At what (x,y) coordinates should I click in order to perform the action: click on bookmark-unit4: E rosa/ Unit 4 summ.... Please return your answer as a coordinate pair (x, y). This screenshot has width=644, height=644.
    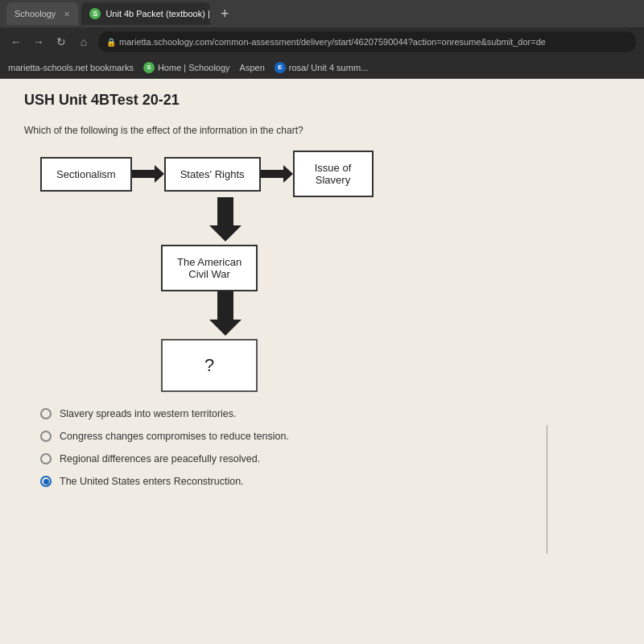
    Looking at the image, I should click on (321, 68).